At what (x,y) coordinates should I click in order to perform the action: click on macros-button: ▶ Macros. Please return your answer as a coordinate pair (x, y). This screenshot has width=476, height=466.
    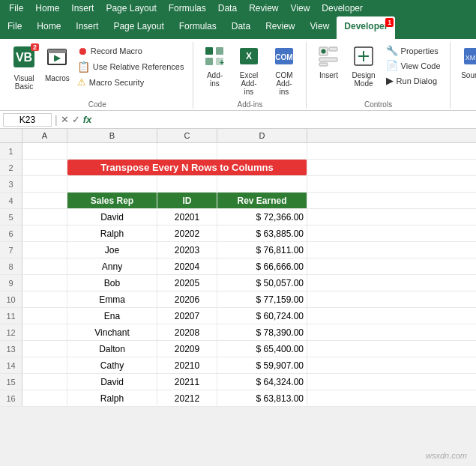
    Looking at the image, I should click on (57, 64).